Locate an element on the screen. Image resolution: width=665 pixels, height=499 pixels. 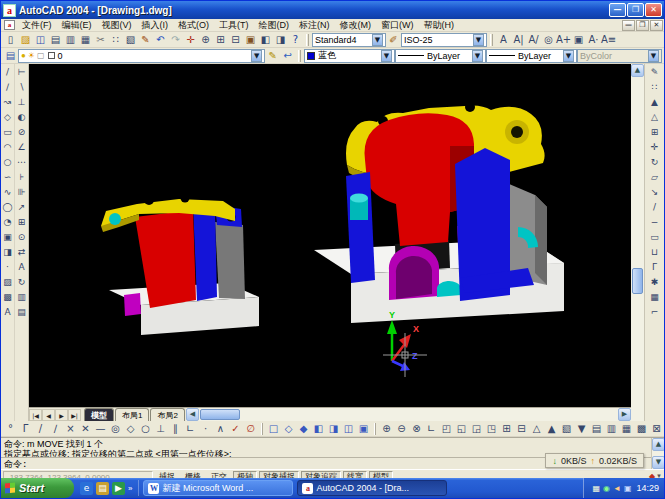
dimension-style-icon: ▤ is located at coordinates (22, 312).